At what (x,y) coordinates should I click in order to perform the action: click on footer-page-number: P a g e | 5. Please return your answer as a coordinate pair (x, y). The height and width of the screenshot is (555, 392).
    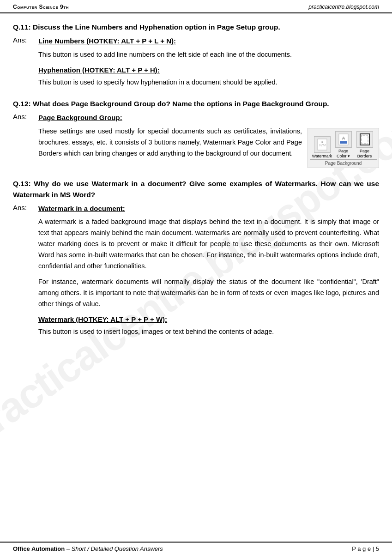
    Looking at the image, I should click on (366, 549).